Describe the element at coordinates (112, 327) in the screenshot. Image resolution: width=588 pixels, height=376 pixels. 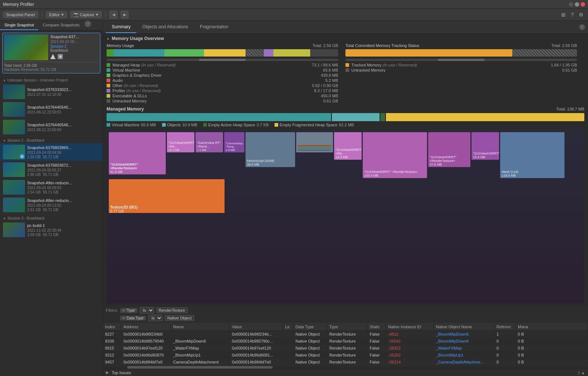
I see `th-index: Index` at that location.